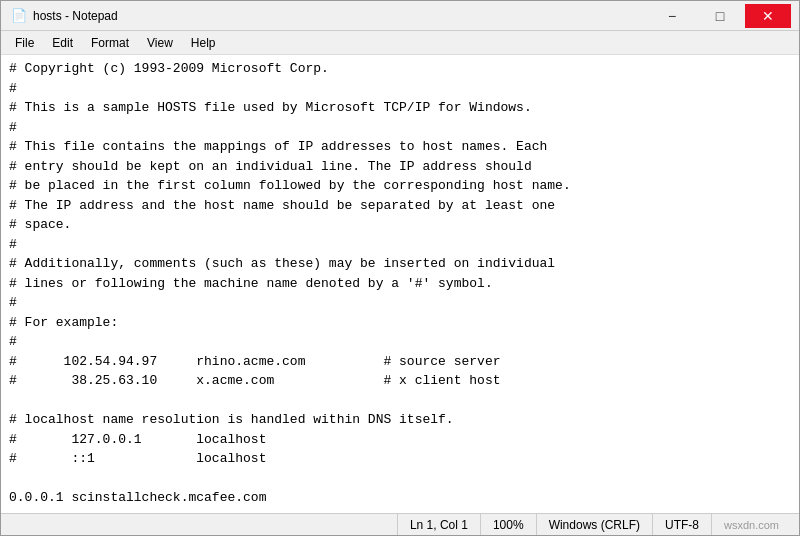  What do you see at coordinates (204, 524) in the screenshot?
I see `status-position-spacer` at bounding box center [204, 524].